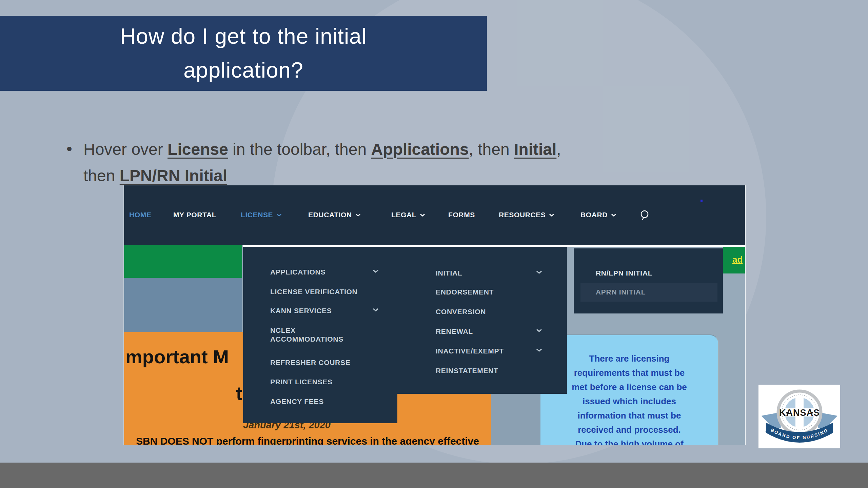 This screenshot has height=488, width=868. I want to click on nav-item-license: LICENSE, so click(261, 215).